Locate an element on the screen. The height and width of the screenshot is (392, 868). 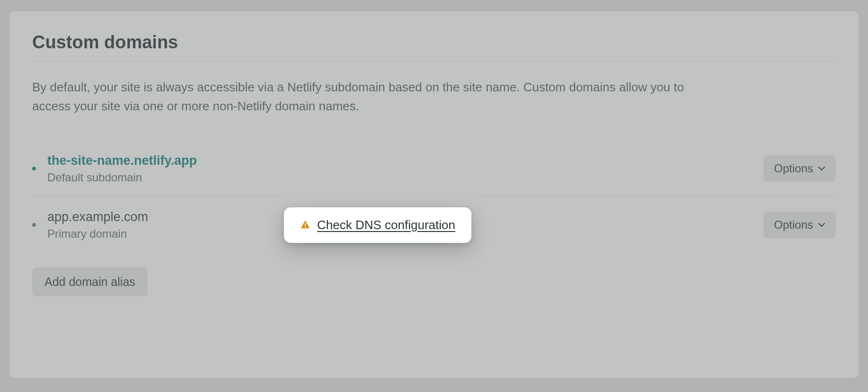
dns-warning-link: Check DNS configuration is located at coordinates (386, 225).